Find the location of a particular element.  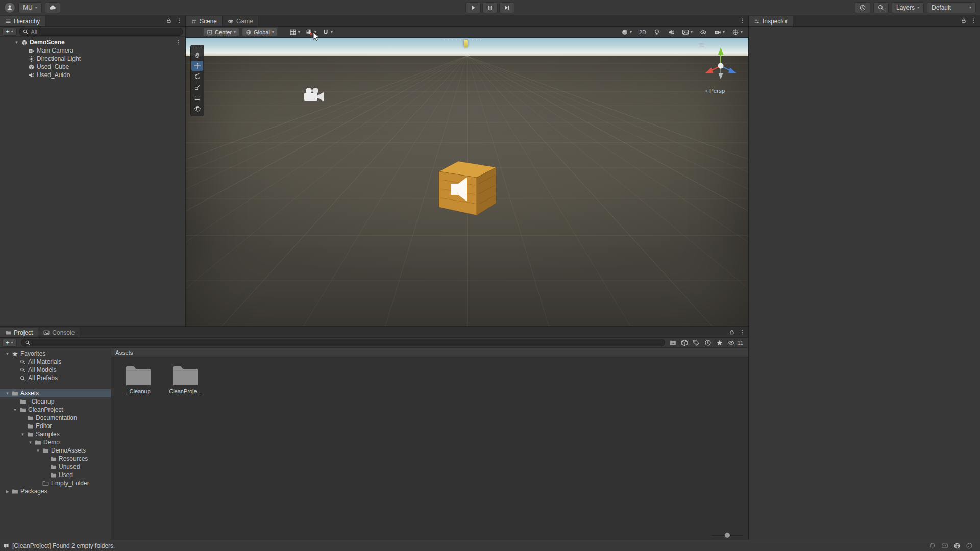

tree-item-editor: Editor is located at coordinates (55, 426).